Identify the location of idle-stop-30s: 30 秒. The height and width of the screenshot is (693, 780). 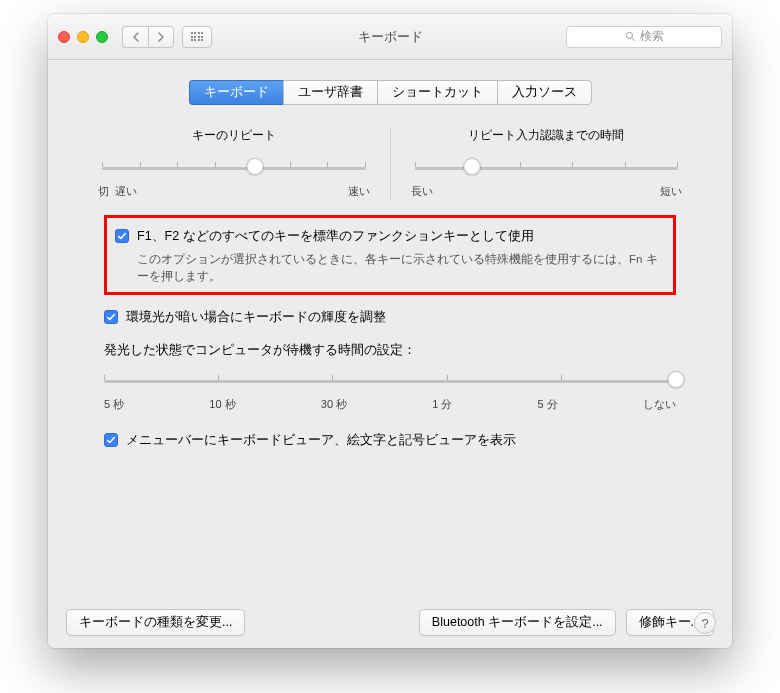
(334, 404).